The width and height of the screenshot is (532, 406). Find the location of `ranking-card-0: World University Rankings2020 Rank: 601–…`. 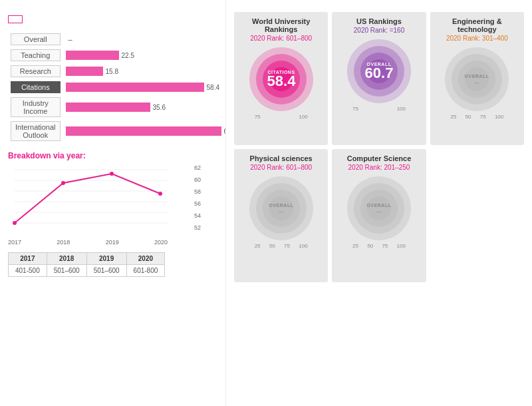

ranking-card-0: World University Rankings2020 Rank: 601–… is located at coordinates (281, 79).